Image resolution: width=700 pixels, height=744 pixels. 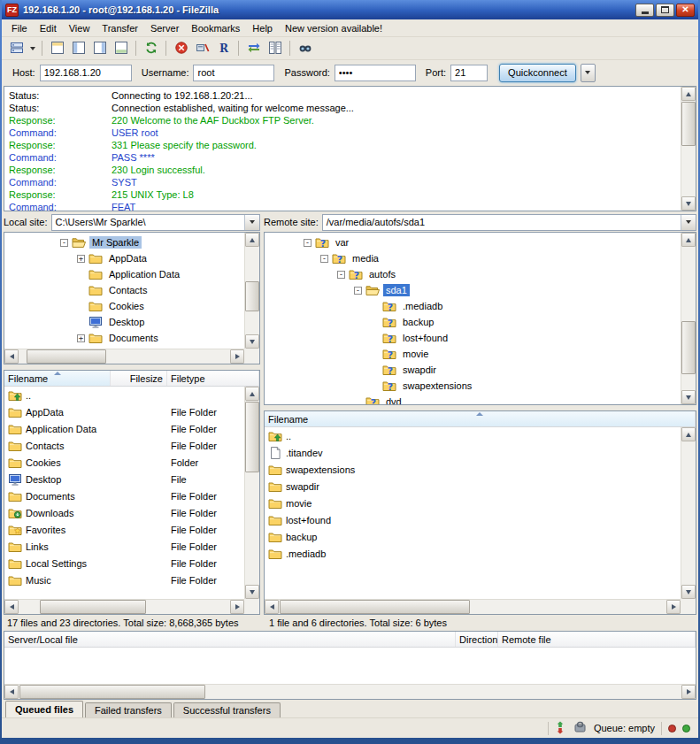 What do you see at coordinates (473, 399) in the screenshot?
I see `remote-tree-item: ?dvd` at bounding box center [473, 399].